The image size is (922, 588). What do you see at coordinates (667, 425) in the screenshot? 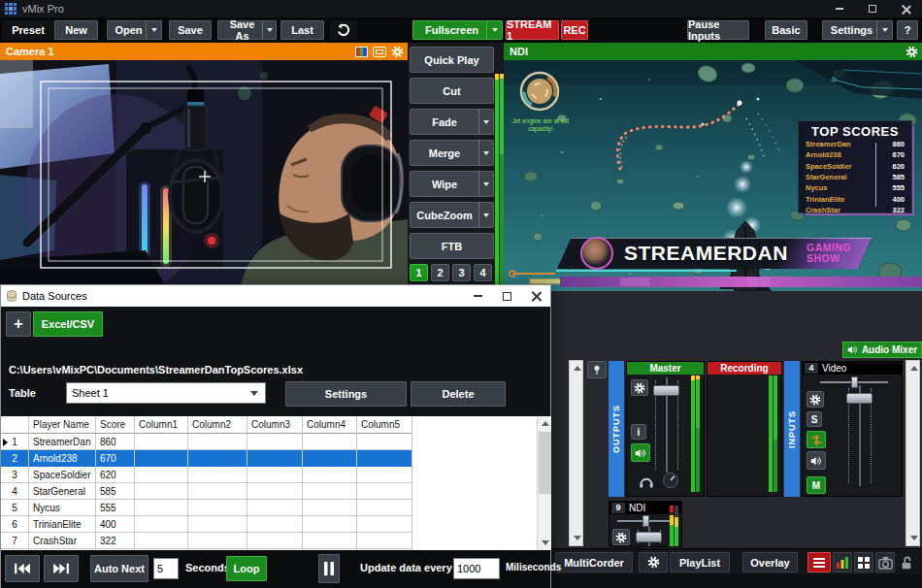
I see `master-fader` at bounding box center [667, 425].